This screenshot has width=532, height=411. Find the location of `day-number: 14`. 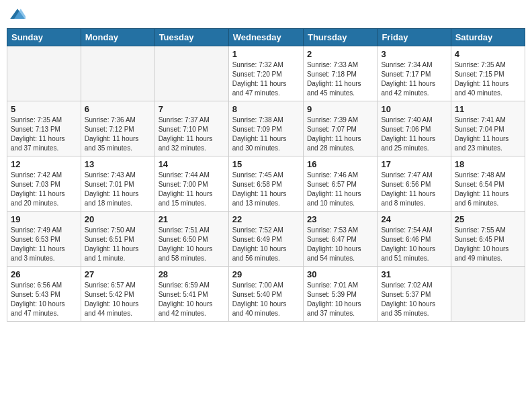

day-number: 14 is located at coordinates (192, 164).